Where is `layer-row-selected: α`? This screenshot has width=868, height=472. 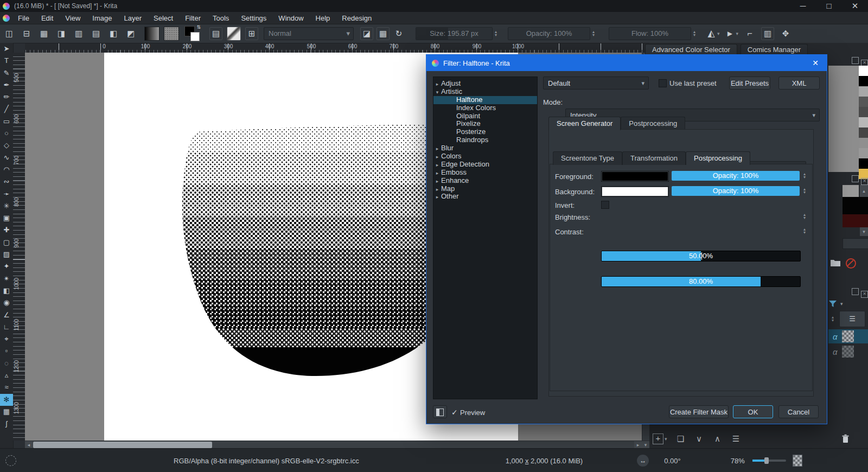 layer-row-selected: α is located at coordinates (848, 336).